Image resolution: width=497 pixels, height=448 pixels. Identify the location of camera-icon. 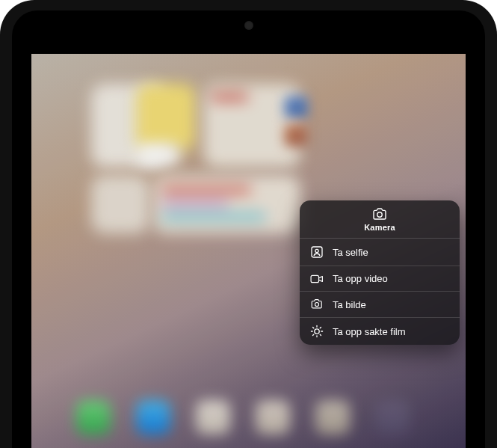
(380, 215).